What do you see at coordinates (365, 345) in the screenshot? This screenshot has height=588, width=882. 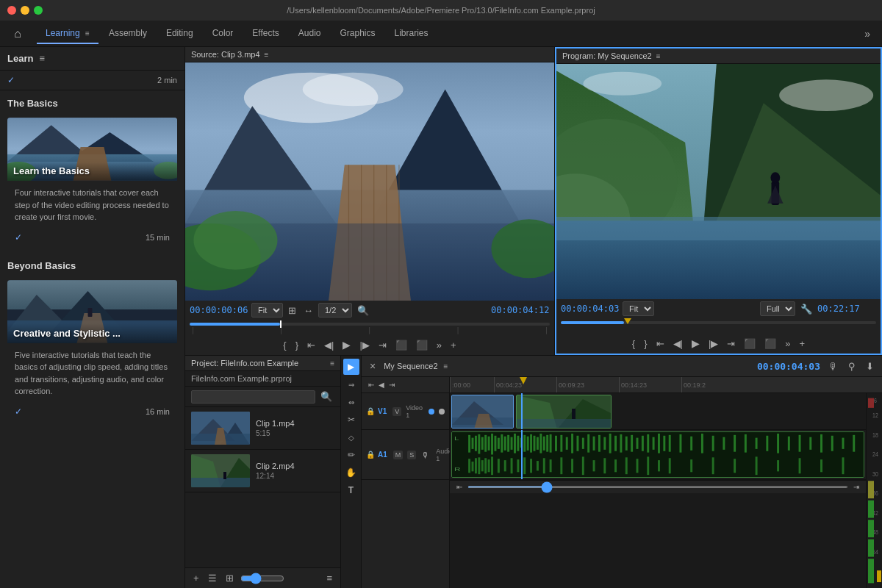 I see `source-step-fwd-btn: |▶` at bounding box center [365, 345].